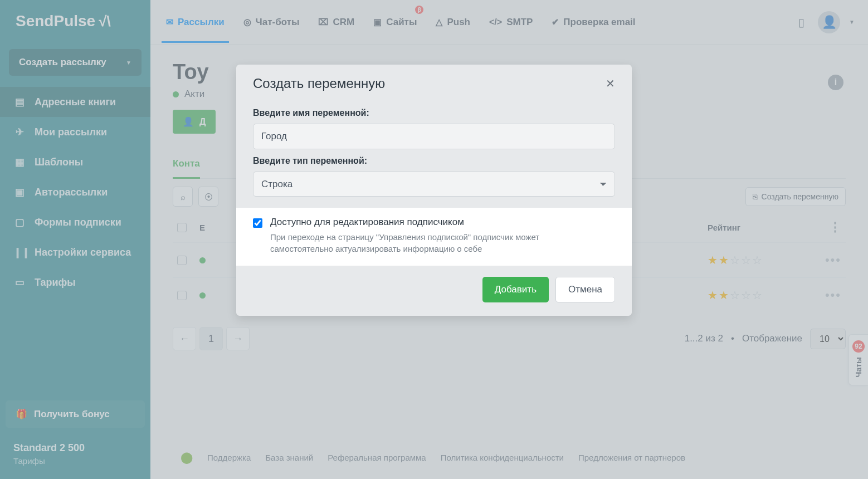 The height and width of the screenshot is (479, 868). I want to click on variable-name-input, so click(434, 136).